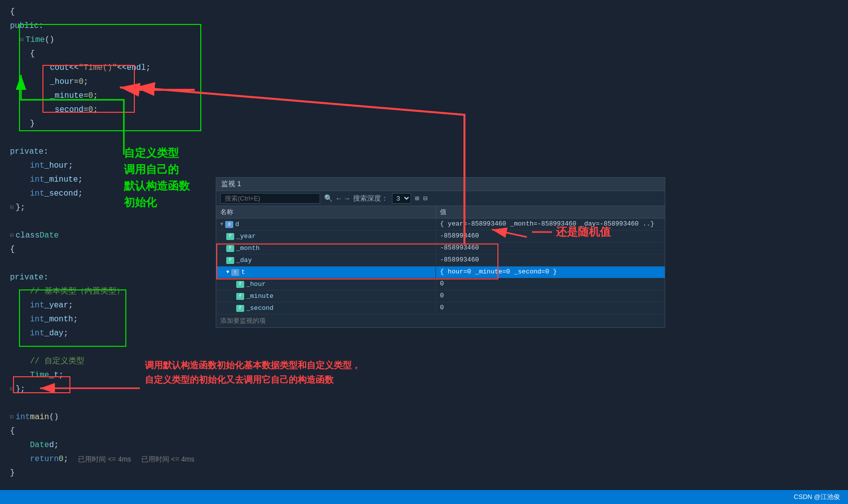 The height and width of the screenshot is (504, 848). Describe the element at coordinates (550, 308) in the screenshot. I see `watch-value-second: 0` at that location.